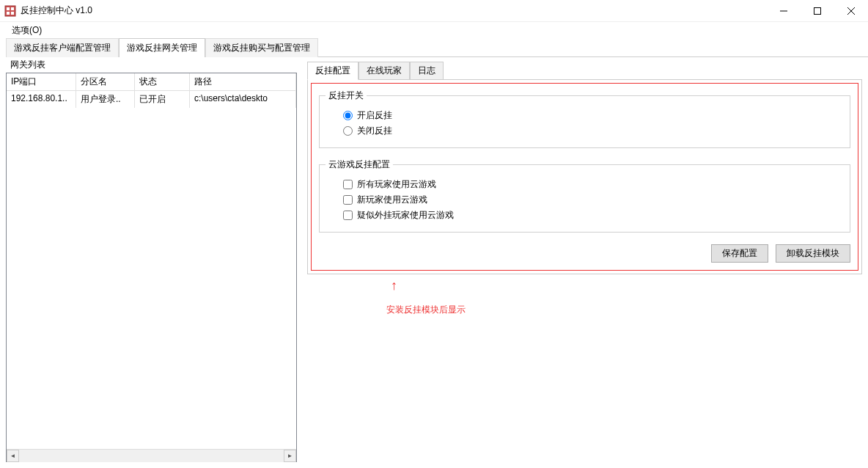 Image resolution: width=868 pixels, height=468 pixels. I want to click on save-config-button: 保存配置, so click(740, 254).